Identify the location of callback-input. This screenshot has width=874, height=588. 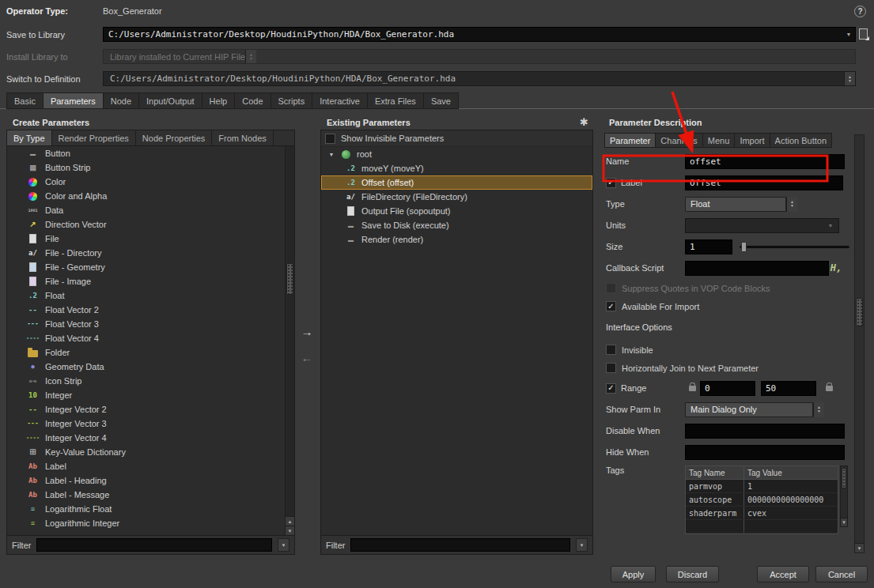
(757, 269).